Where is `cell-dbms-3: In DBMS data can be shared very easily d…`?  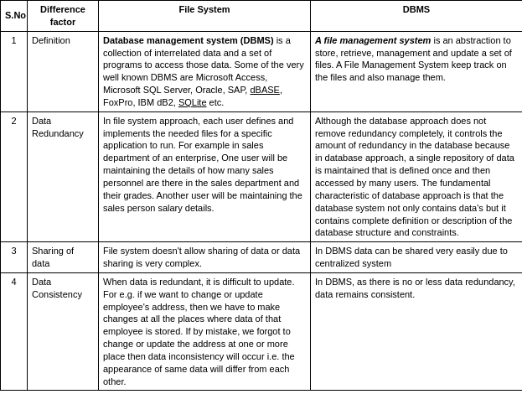 cell-dbms-3: In DBMS data can be shared very easily d… is located at coordinates (417, 258).